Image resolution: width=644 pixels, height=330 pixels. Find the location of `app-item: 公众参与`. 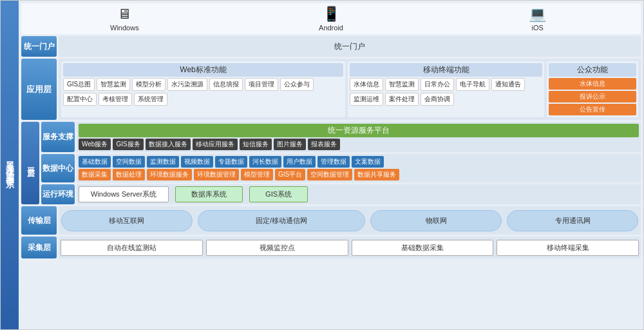

app-item: 公众参与 is located at coordinates (297, 84).